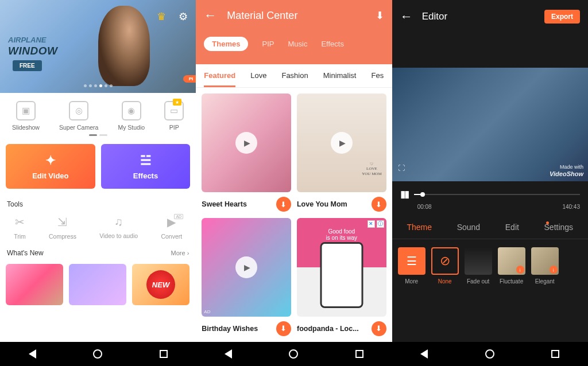 This screenshot has height=366, width=588. Describe the element at coordinates (341, 275) in the screenshot. I see `phone-graphic` at that location.